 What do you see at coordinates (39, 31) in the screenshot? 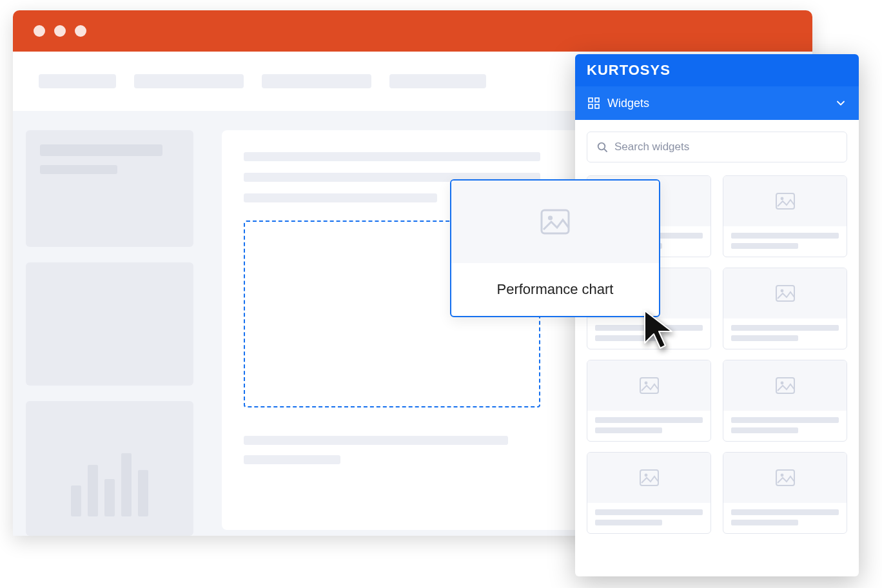
I see `window-close-dot` at bounding box center [39, 31].